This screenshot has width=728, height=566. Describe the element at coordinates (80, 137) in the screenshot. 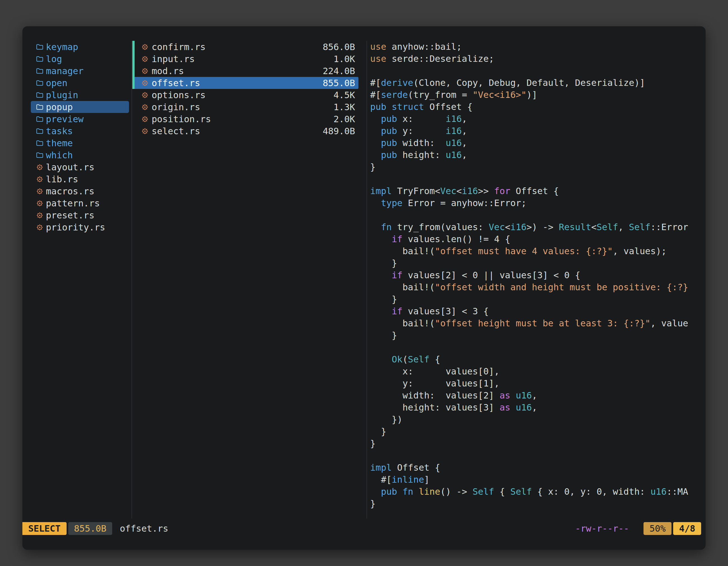

I see `parent-pane: keymap log manager open plugin popup pre…` at that location.